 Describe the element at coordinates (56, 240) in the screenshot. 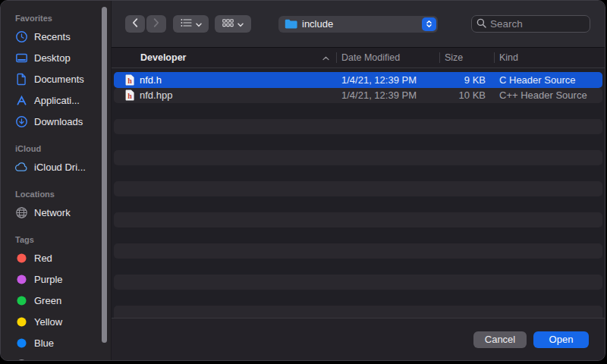

I see `sidebar-section-title: Tags` at that location.